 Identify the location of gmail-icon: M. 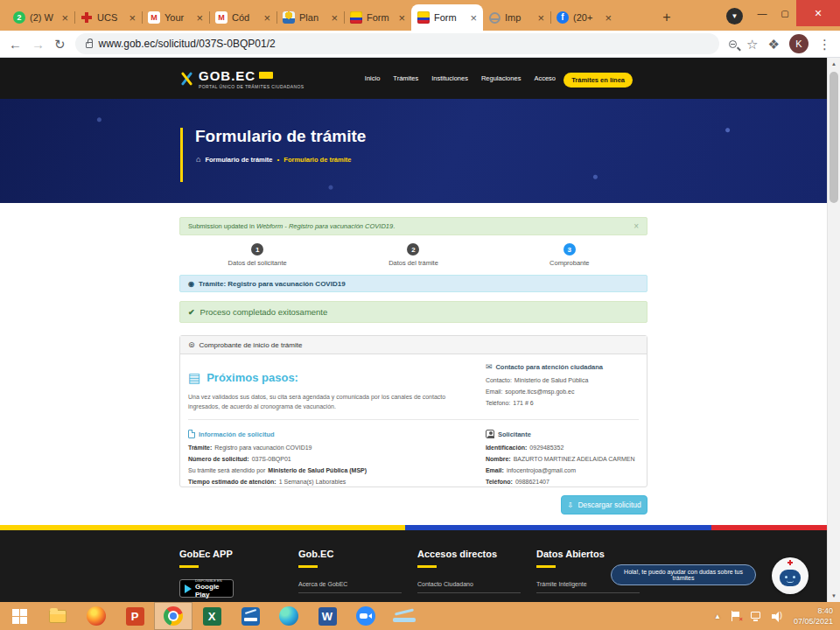
(154, 18).